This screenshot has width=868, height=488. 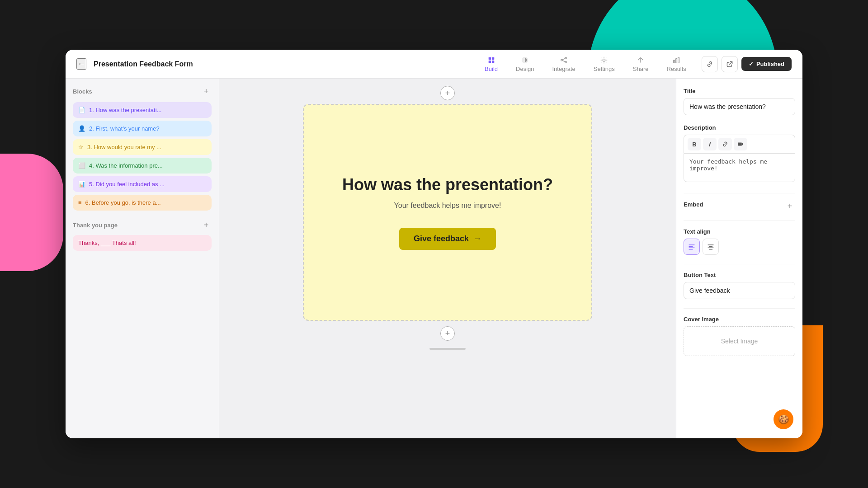 I want to click on title-input, so click(x=740, y=107).